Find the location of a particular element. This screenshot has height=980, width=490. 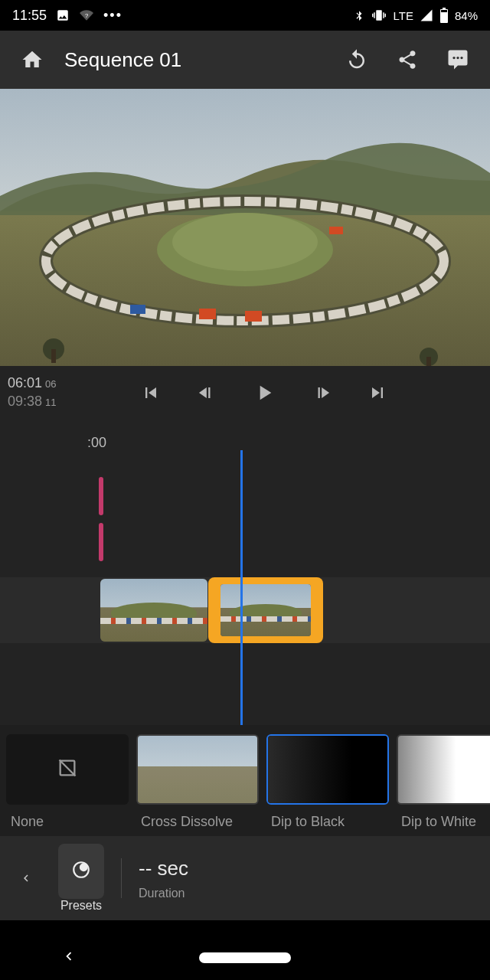

transition-label: Cross Dissolve is located at coordinates (185, 822).